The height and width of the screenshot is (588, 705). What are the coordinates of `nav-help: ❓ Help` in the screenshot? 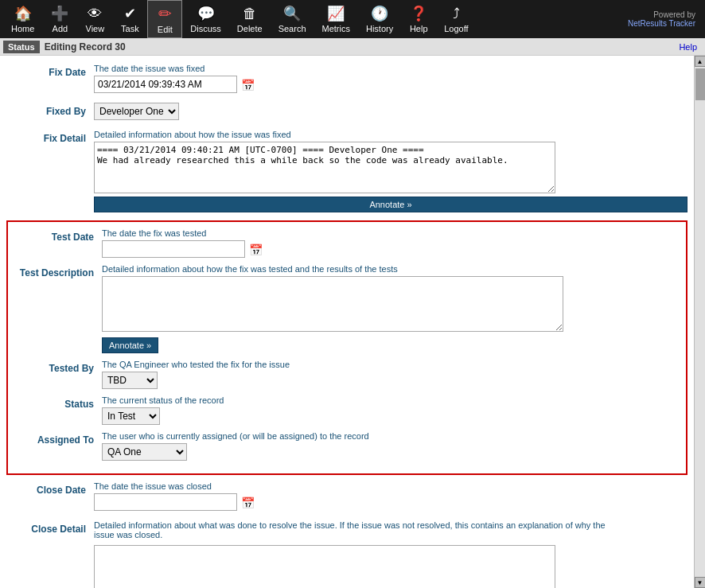 It's located at (419, 19).